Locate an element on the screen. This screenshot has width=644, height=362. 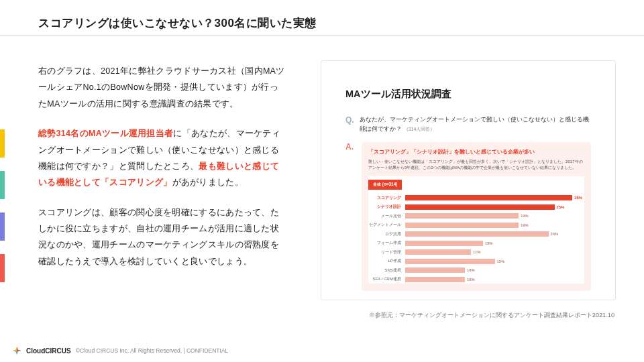
chart-header-band: 全体 (n=314) is located at coordinates (385, 185).